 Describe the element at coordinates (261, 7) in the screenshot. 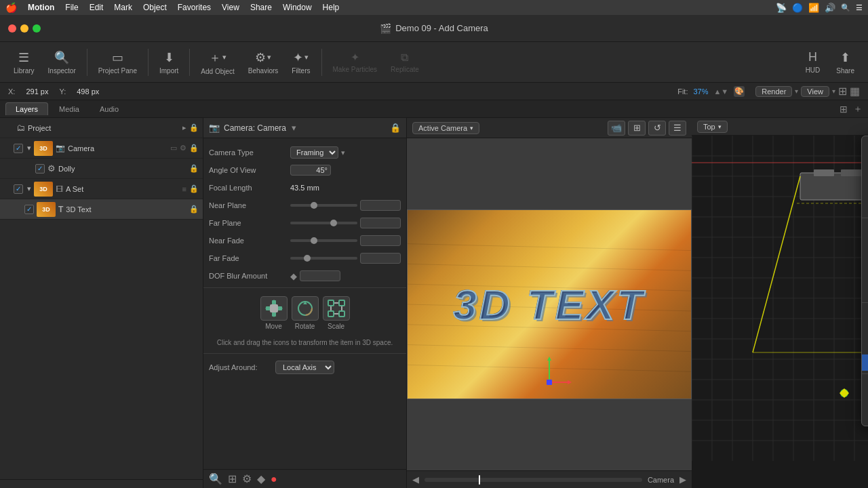

I see `menu-share: Share` at that location.